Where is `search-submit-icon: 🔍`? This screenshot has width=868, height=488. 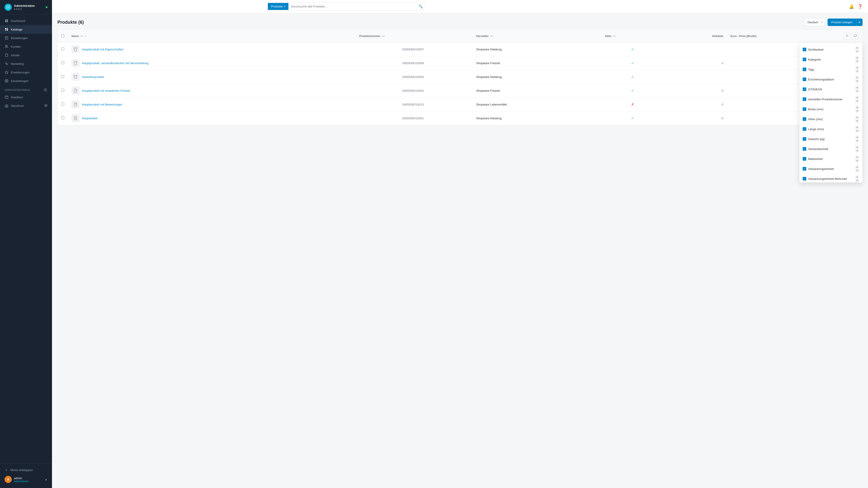
search-submit-icon: 🔍 is located at coordinates (421, 6).